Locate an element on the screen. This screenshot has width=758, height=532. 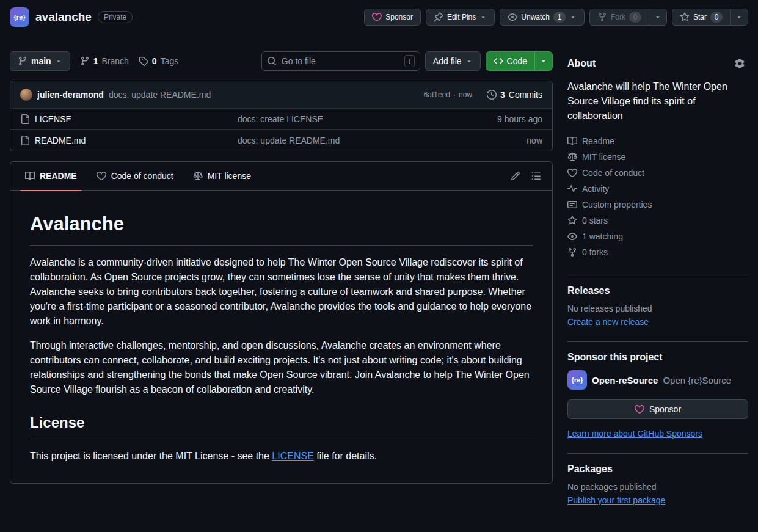
sidebar-sponsor-button: Sponsor is located at coordinates (658, 409).